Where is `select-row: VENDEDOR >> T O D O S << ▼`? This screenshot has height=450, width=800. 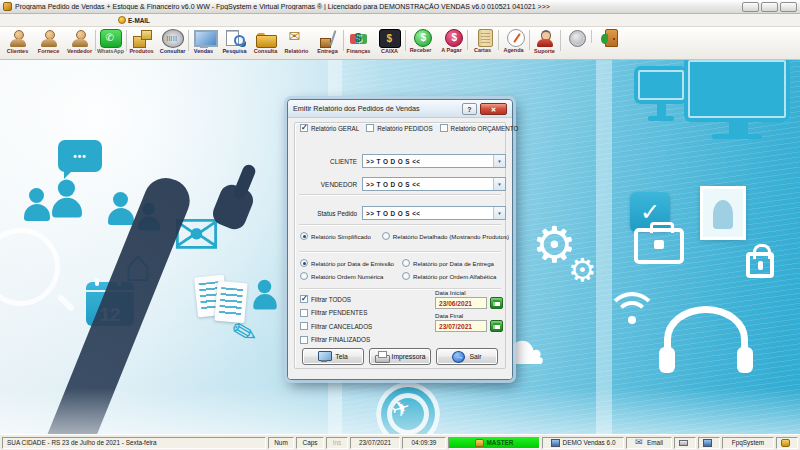
select-row: VENDEDOR >> T O D O S << ▼ is located at coordinates (401, 184).